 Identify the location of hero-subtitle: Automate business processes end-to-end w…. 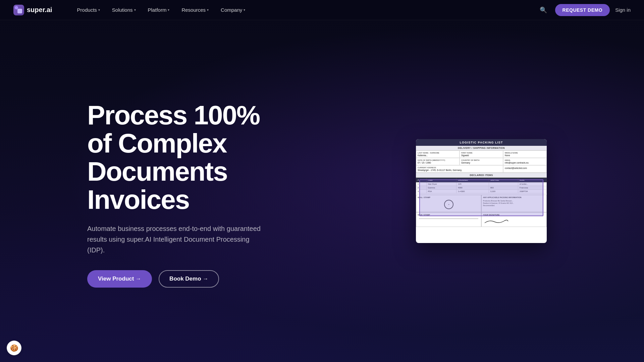
(174, 239).